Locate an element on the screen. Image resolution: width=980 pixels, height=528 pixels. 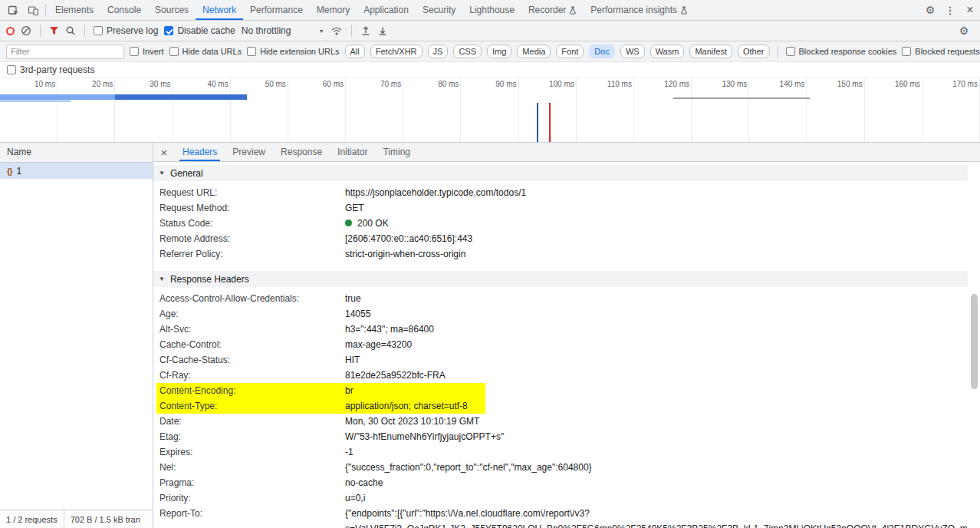
network-summary-bar: 1 / 2 requests 702 B / 1.5 kB tran is located at coordinates (77, 519).